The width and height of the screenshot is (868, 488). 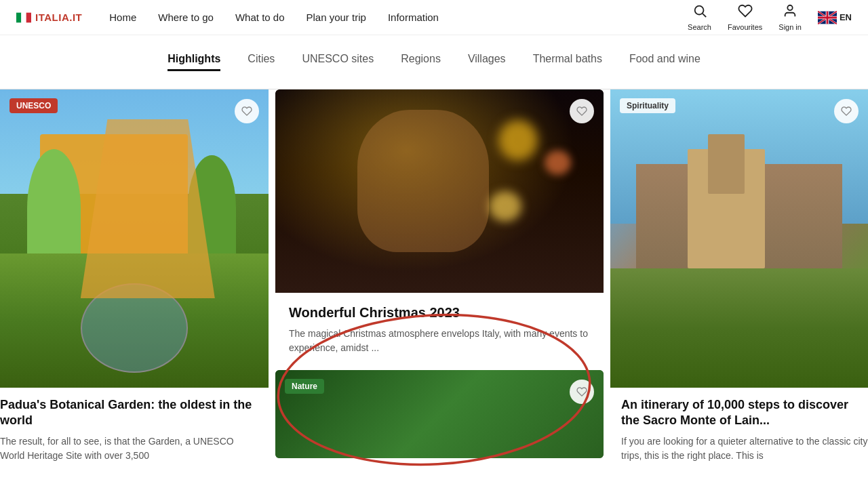 What do you see at coordinates (49, 18) in the screenshot?
I see `logo: ITALIA.IT` at bounding box center [49, 18].